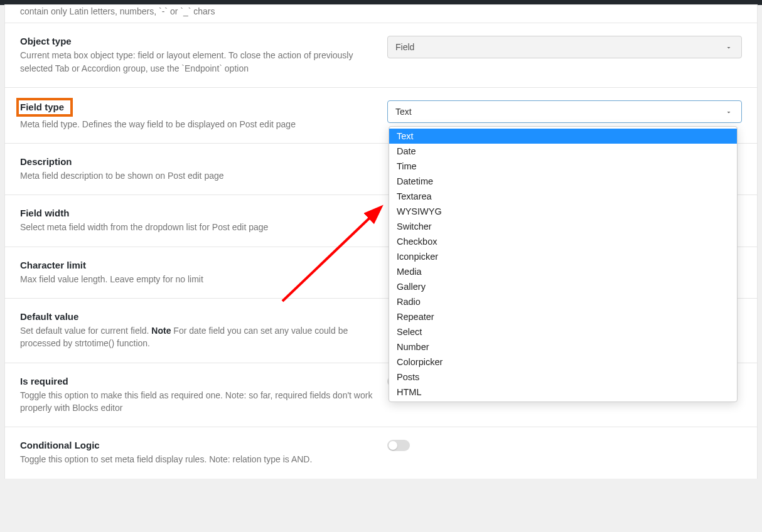  Describe the element at coordinates (563, 287) in the screenshot. I see `dropdown-option: Gallery` at that location.